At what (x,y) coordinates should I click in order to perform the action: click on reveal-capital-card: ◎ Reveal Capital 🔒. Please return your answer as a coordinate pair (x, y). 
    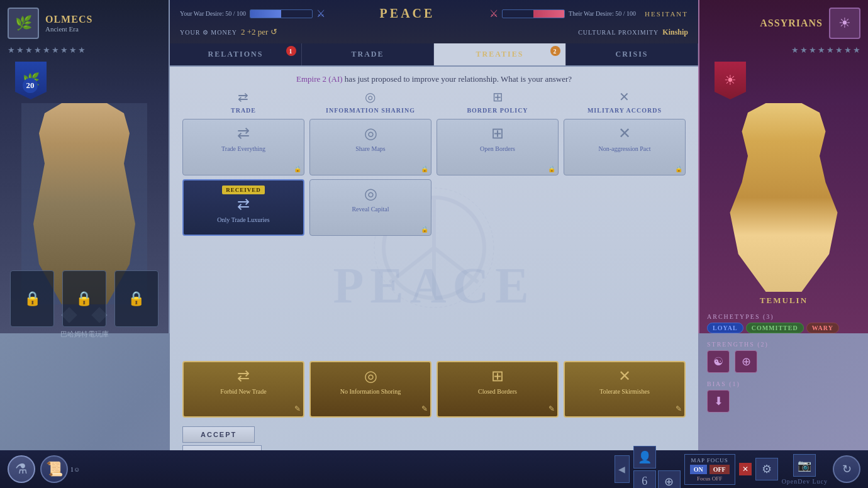
    Looking at the image, I should click on (370, 208).